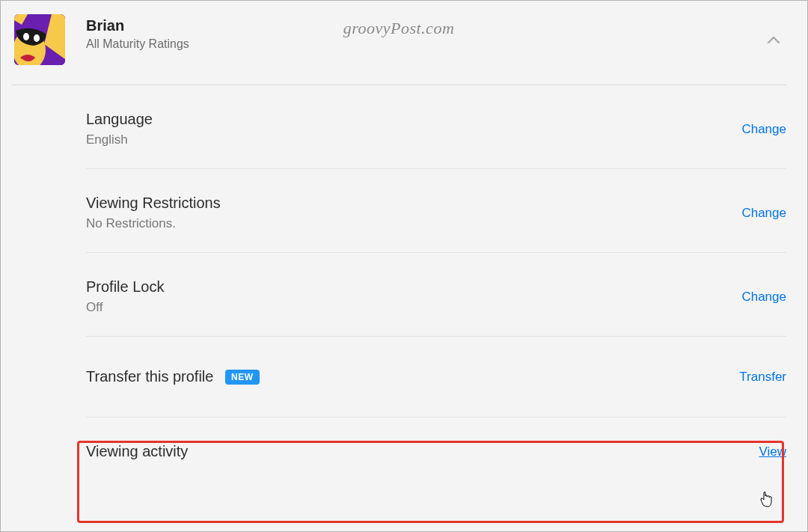 This screenshot has height=532, width=808. I want to click on chevron-up-icon, so click(774, 40).